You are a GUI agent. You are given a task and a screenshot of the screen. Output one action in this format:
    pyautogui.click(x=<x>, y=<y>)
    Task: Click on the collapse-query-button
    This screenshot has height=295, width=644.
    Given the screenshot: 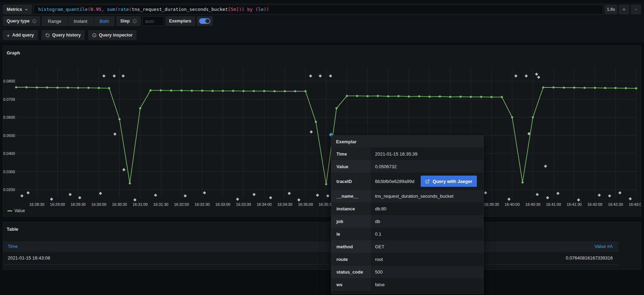 What is the action you would take?
    pyautogui.click(x=636, y=9)
    